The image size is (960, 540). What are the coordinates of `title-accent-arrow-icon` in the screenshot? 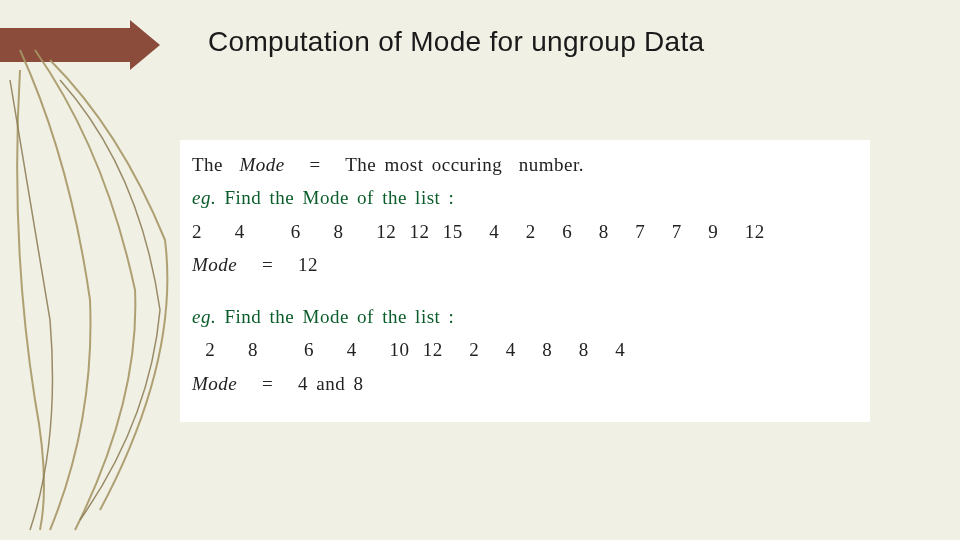 It's located at (145, 45).